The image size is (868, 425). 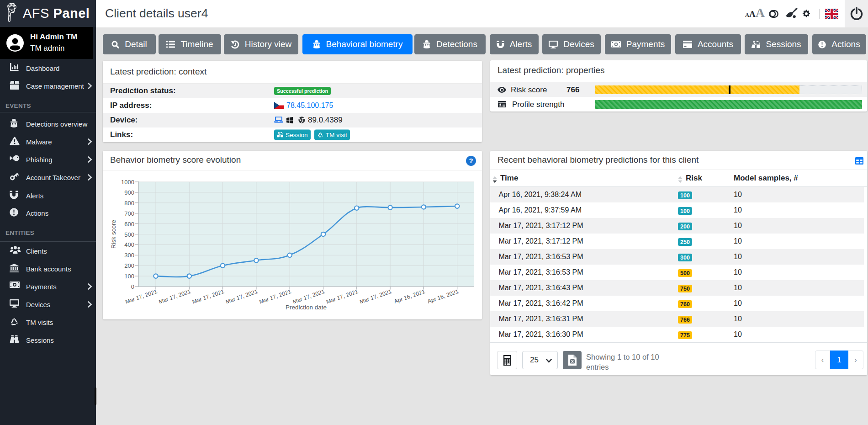 What do you see at coordinates (129, 266) in the screenshot?
I see `svg-text: 200` at bounding box center [129, 266].